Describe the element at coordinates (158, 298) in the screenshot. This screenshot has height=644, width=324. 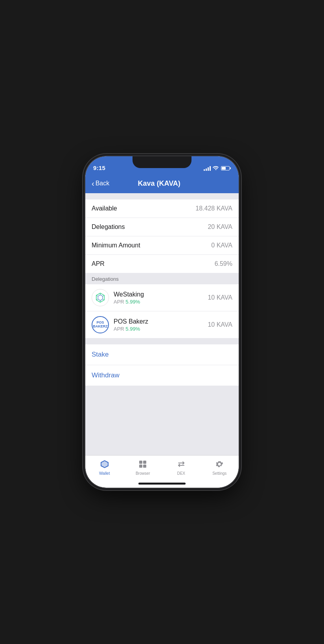
I see `westaking-info: WeStaking APR 5.99%` at that location.